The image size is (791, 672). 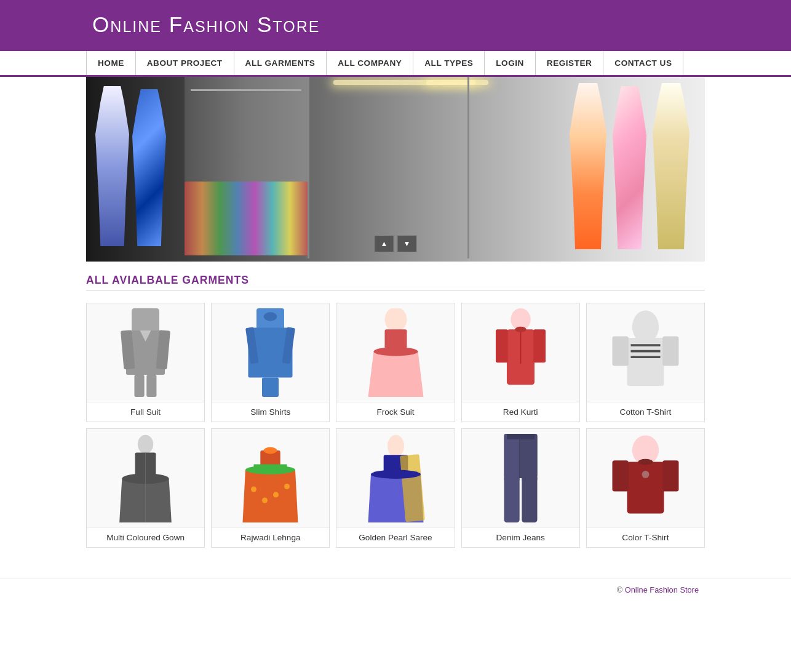 I want to click on banner-controls: ▲ ▼, so click(x=396, y=244).